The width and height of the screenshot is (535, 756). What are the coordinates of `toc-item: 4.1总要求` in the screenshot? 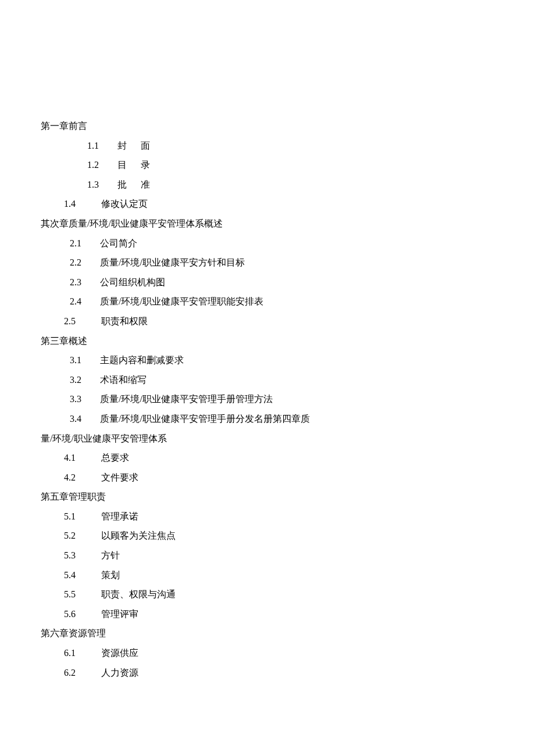 It's located at (268, 458).